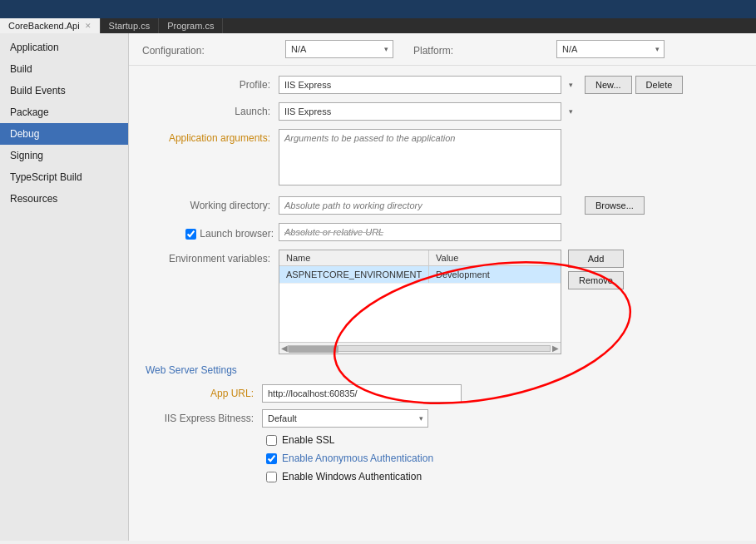 Image resolution: width=756 pixels, height=544 pixels. I want to click on app-args-textarea, so click(420, 157).